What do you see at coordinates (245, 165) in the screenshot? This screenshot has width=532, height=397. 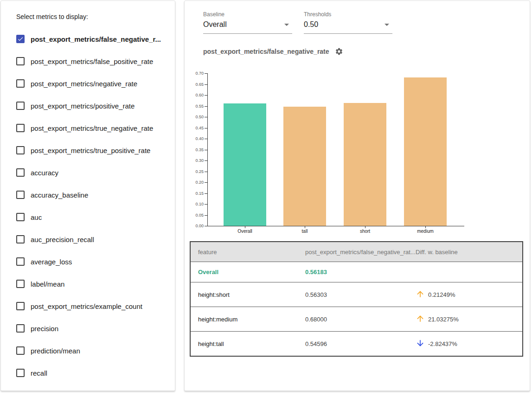 I see `bar-overall` at bounding box center [245, 165].